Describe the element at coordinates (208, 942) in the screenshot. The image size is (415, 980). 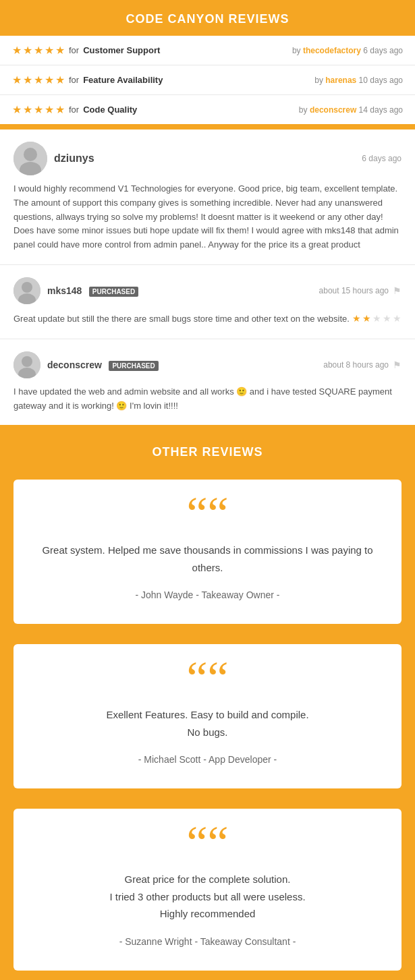
I see `testimonial-author-3: - Suzanne Wright - Takeaway Consultant -` at that location.